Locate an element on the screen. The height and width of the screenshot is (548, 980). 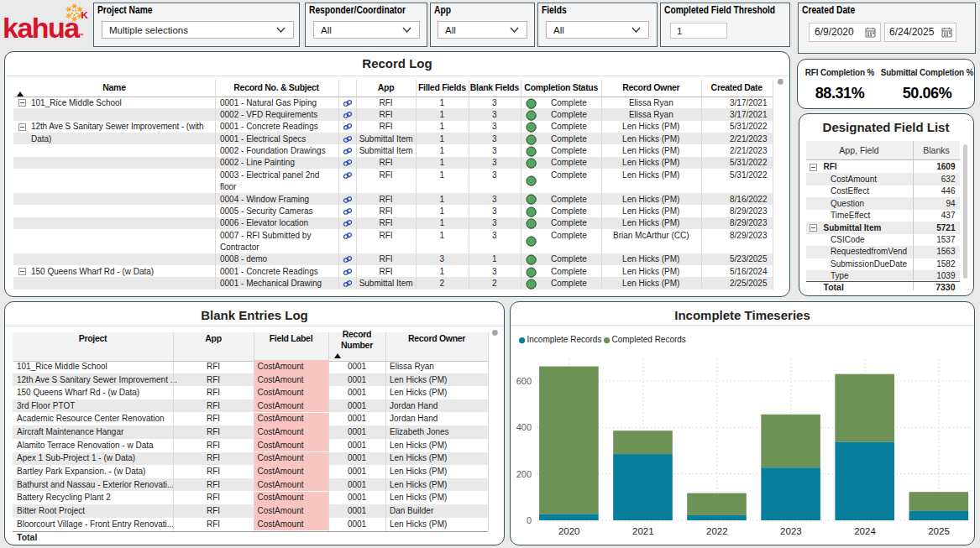
svg-text: 400 is located at coordinates (524, 427).